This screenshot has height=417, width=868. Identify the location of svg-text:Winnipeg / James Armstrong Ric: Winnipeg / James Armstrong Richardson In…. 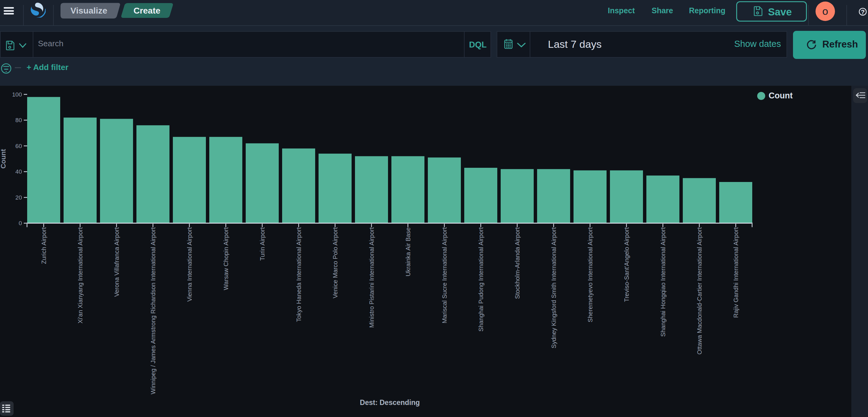
(153, 311).